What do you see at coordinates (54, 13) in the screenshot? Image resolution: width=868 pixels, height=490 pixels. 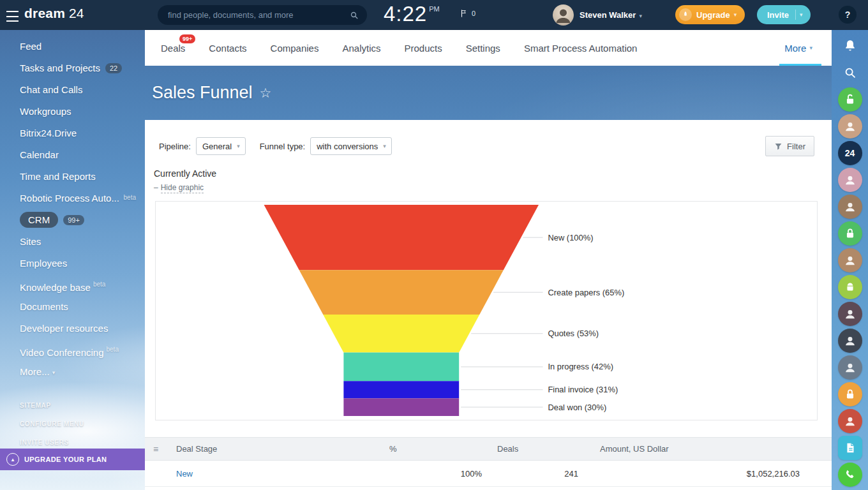 I see `app-logo: dream24` at bounding box center [54, 13].